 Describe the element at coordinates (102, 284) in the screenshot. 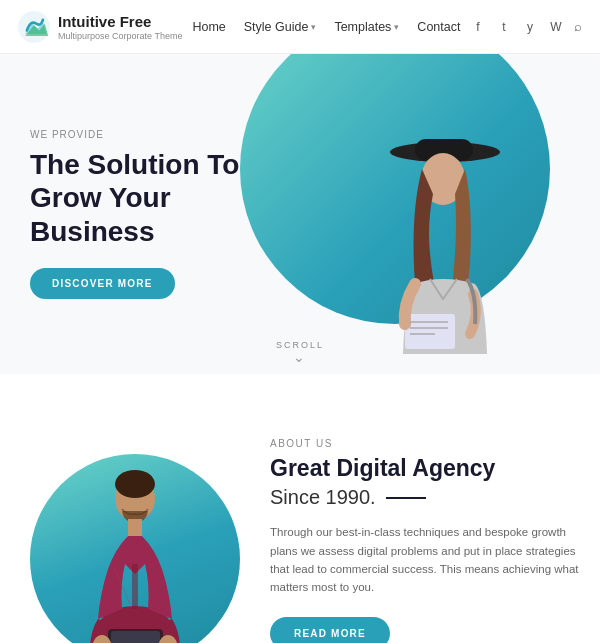

I see `discover-more-button: DISCOVER MORE` at that location.